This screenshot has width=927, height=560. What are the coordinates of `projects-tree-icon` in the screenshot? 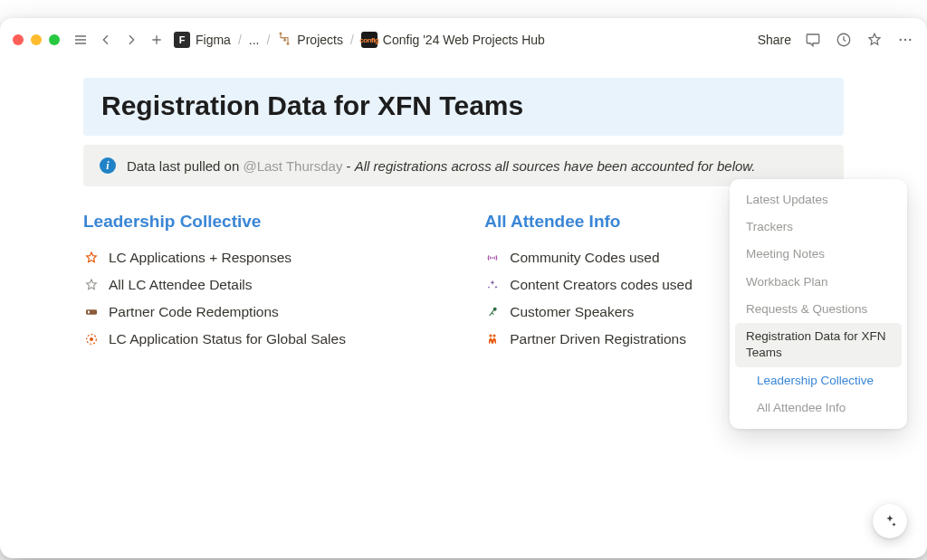 It's located at (284, 40).